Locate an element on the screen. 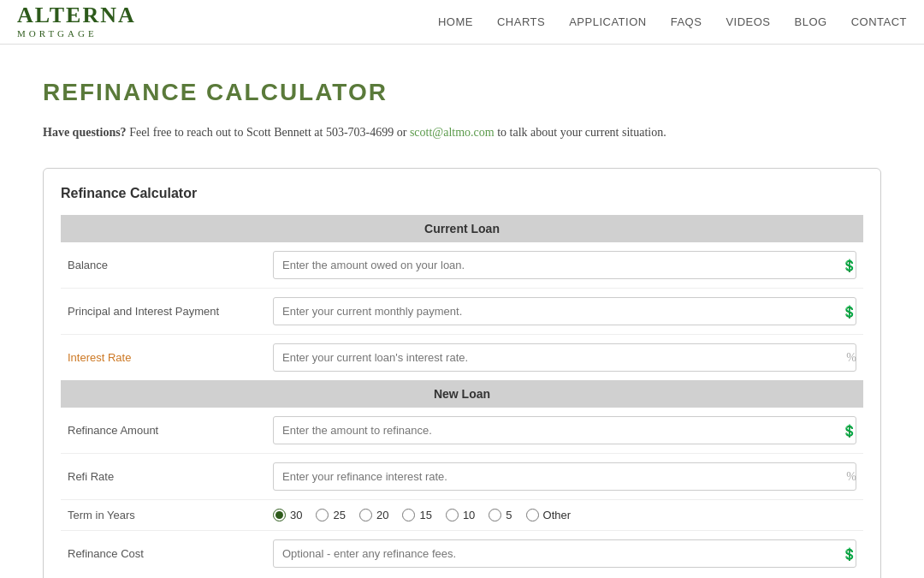  page-title: REFINANCE CALCULATOR is located at coordinates (462, 92).